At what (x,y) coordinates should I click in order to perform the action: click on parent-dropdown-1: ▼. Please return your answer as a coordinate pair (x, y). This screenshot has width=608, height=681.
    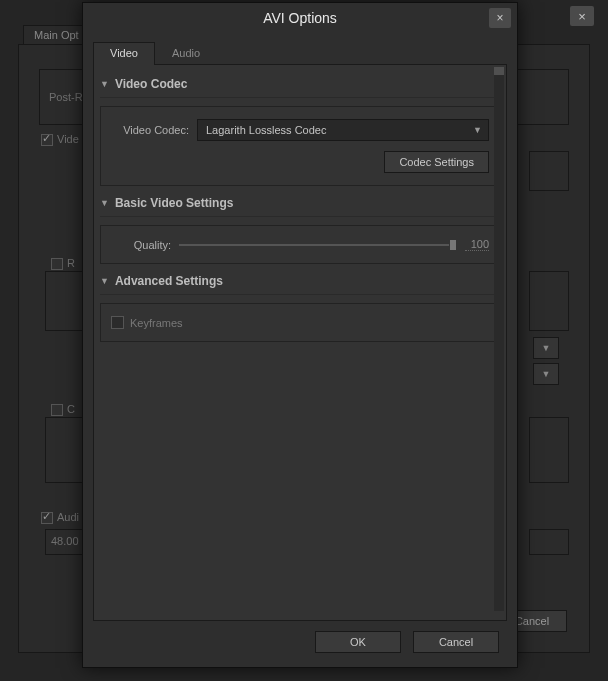
    Looking at the image, I should click on (546, 348).